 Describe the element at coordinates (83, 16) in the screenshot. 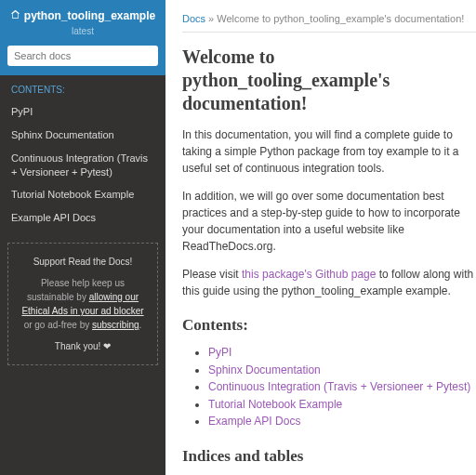

I see `project-title-link: python_tooling_example` at that location.